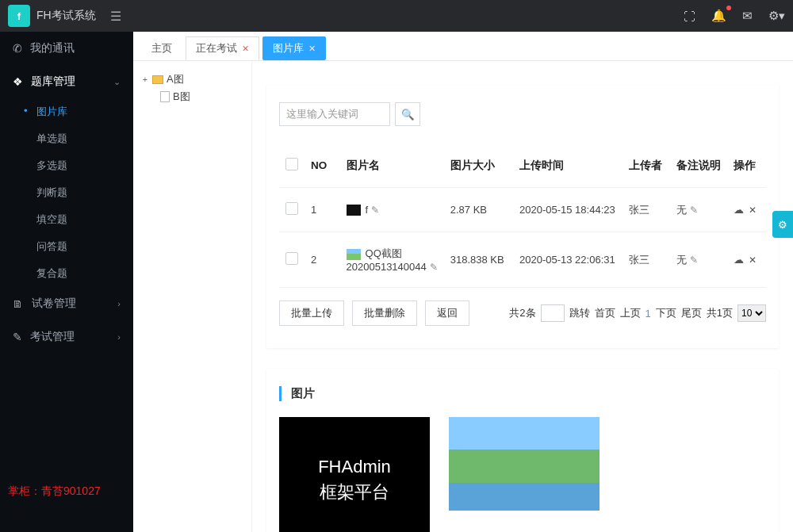 The width and height of the screenshot is (793, 532). What do you see at coordinates (222, 48) in the screenshot?
I see `tab-exam-running: 正在考试✕` at bounding box center [222, 48].